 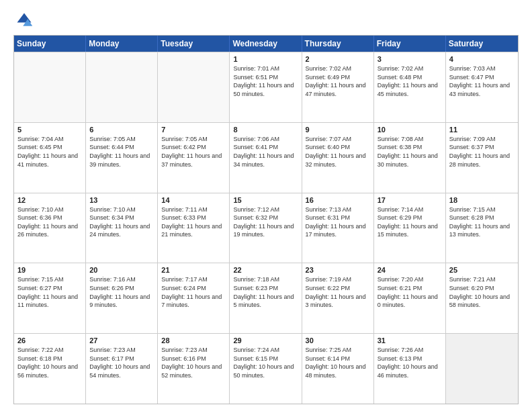 What do you see at coordinates (193, 292) in the screenshot?
I see `day-info: Sunrise: 7:17 AMSunset: 6:24 PMDaylight:…` at bounding box center [193, 292].